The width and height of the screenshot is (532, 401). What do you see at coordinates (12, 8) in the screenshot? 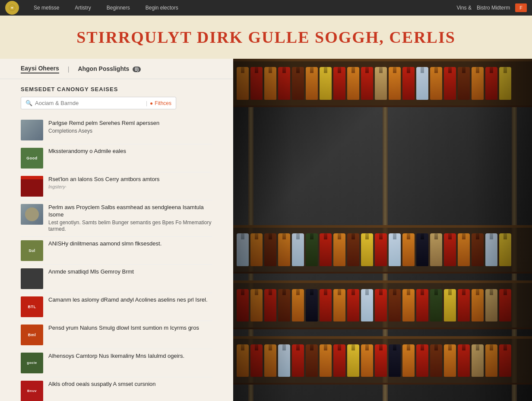
I see `nav-logo` at bounding box center [12, 8].